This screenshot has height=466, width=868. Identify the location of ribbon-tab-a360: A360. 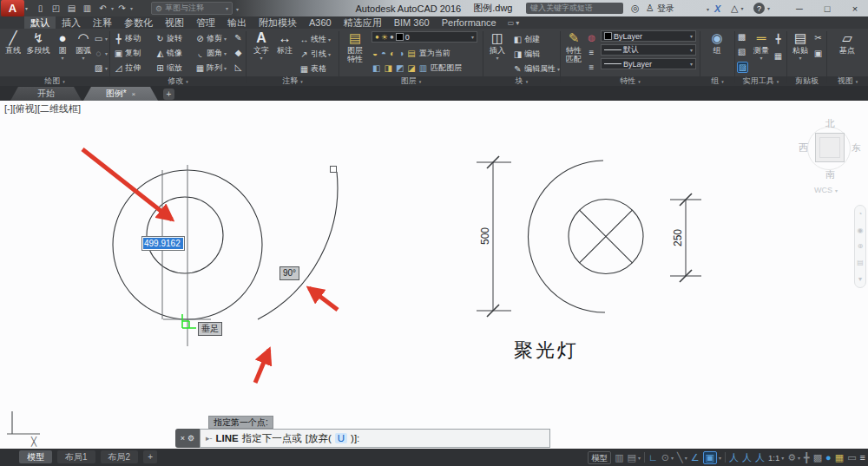
(320, 23).